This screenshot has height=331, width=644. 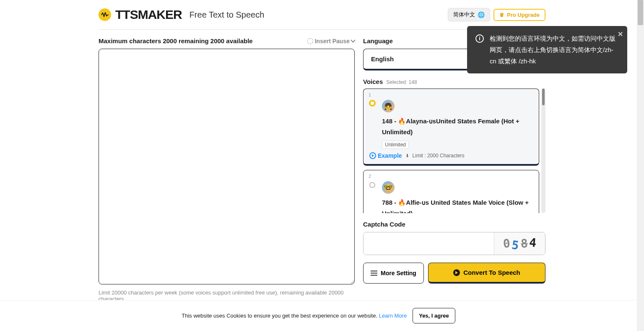 I want to click on captcha-digit: 8, so click(x=524, y=244).